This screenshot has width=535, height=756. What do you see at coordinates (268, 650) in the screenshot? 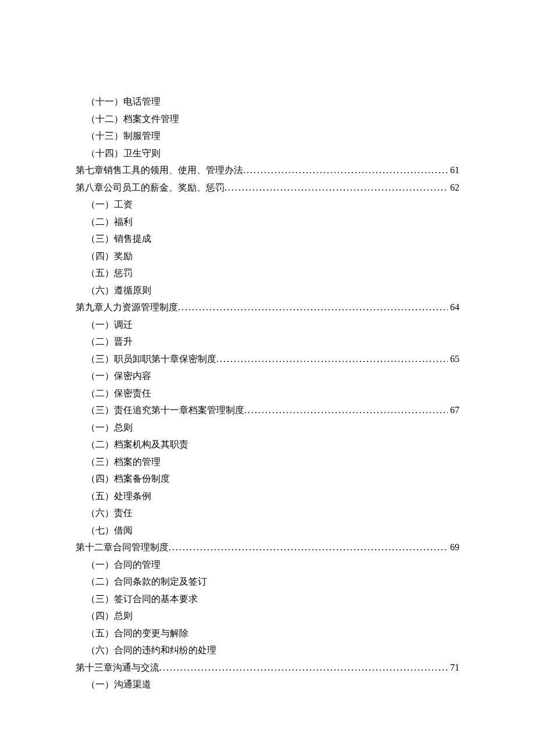
I see `toc-entry: （六）合同的违约和纠纷的处理` at bounding box center [268, 650].